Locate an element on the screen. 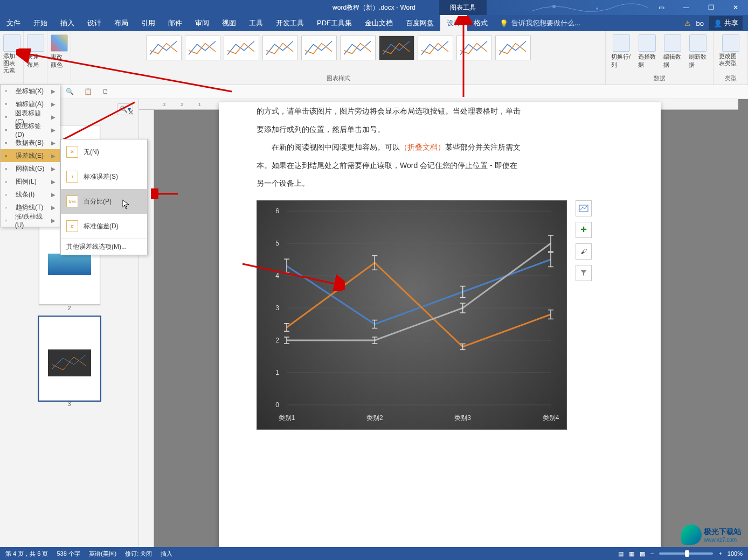  thumb-page-number: 3 is located at coordinates (70, 404).